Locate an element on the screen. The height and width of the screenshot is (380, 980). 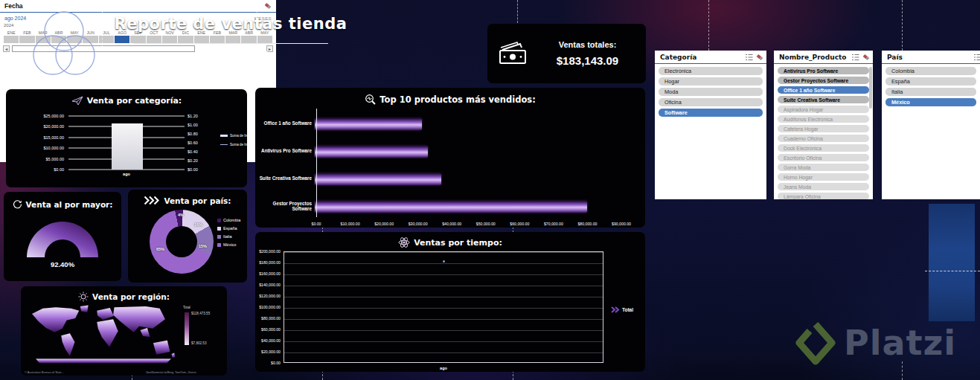
slicer-item: Gestor Proyectos Software is located at coordinates (823, 80).